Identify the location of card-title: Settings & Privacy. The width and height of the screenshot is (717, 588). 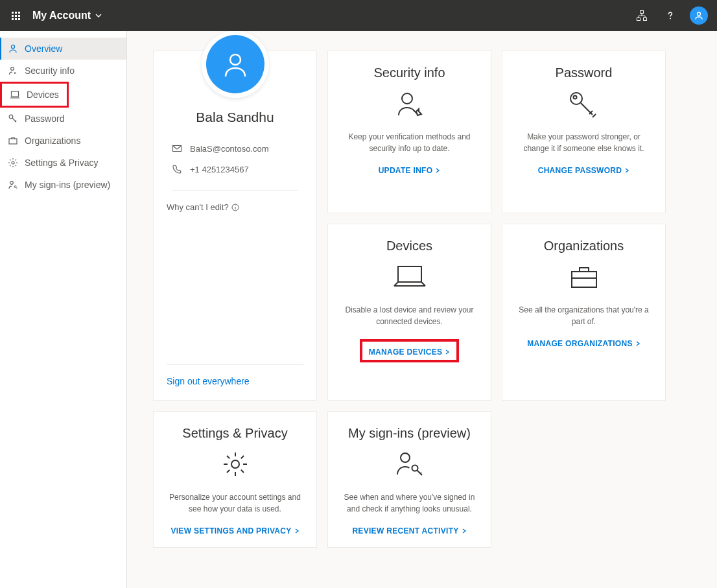
(235, 433).